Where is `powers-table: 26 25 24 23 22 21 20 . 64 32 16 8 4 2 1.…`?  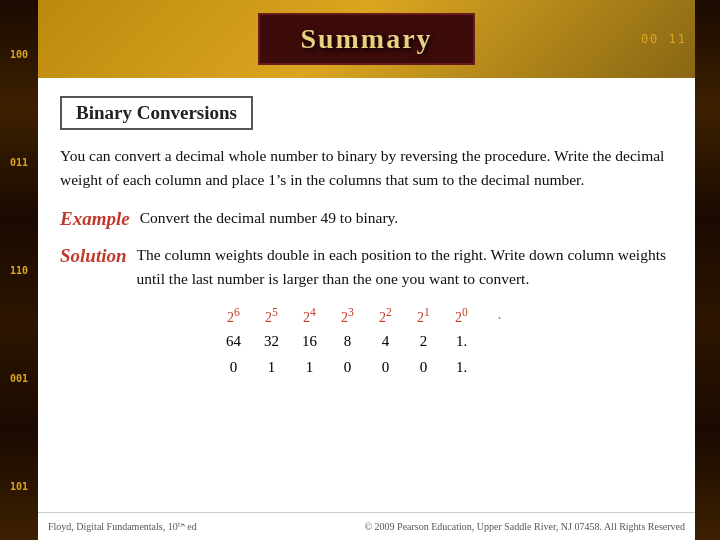 powers-table: 26 25 24 23 22 21 20 . 64 32 16 8 4 2 1.… is located at coordinates (367, 342).